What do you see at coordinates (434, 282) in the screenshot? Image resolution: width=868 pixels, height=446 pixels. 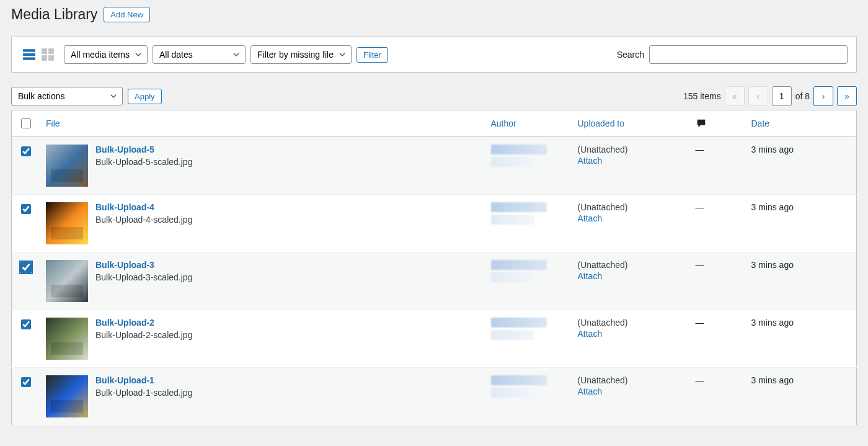 I see `table-row: Bulk-Upload-3Bulk-Upload-3-scaled.jpg(Un…` at bounding box center [434, 282].